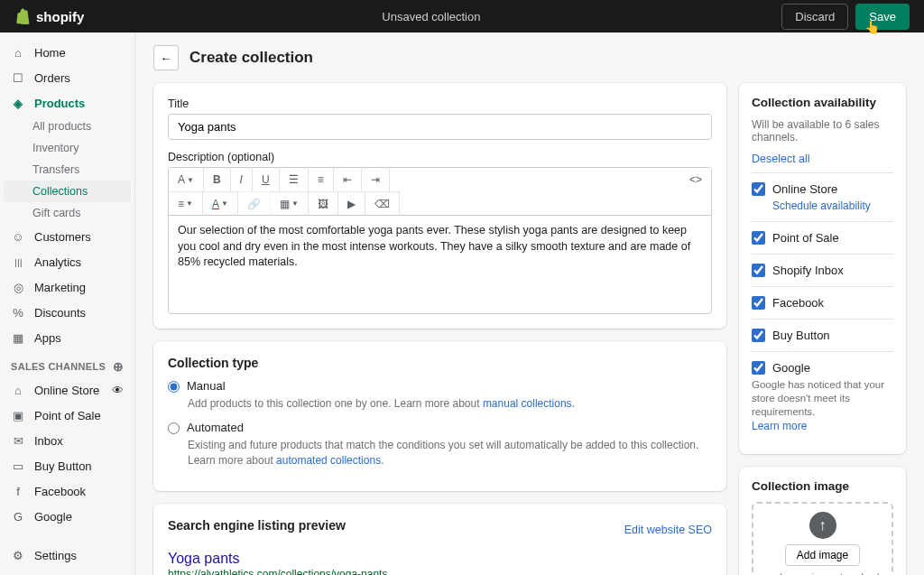 The width and height of the screenshot is (924, 575). I want to click on nav-buy-button: ▭Buy Button, so click(67, 466).